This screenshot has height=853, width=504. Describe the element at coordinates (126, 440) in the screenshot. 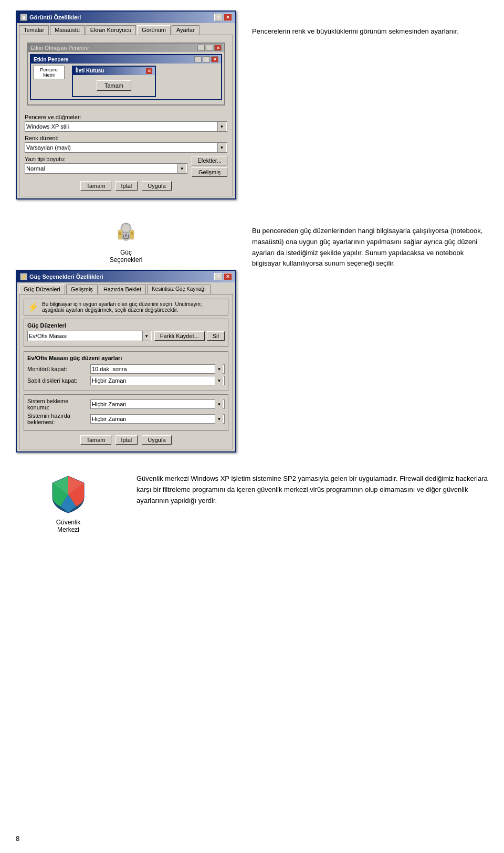

I see `power-dialog-buttons: Tamam İptal Uygula` at that location.